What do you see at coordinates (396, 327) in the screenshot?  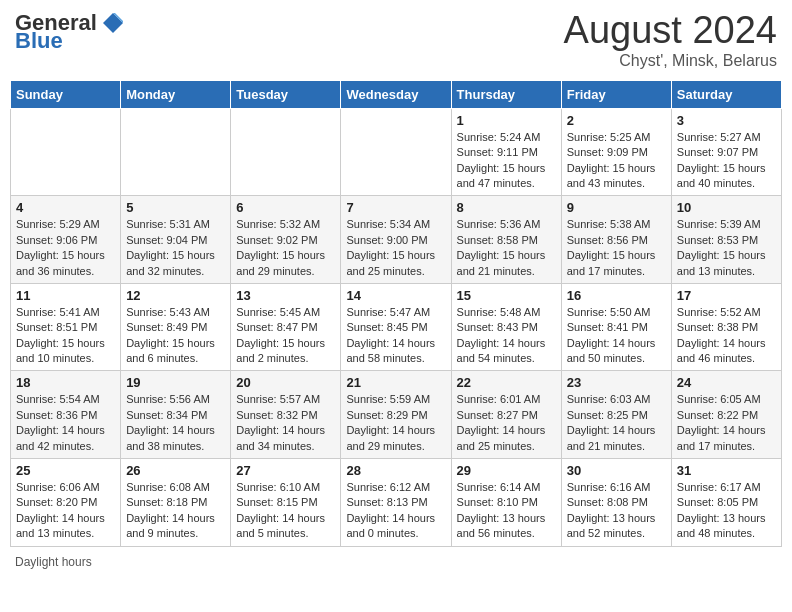 I see `calendar-week-row: 11Sunrise: 5:41 AM Sunset: 8:51 PM Dayli…` at bounding box center [396, 327].